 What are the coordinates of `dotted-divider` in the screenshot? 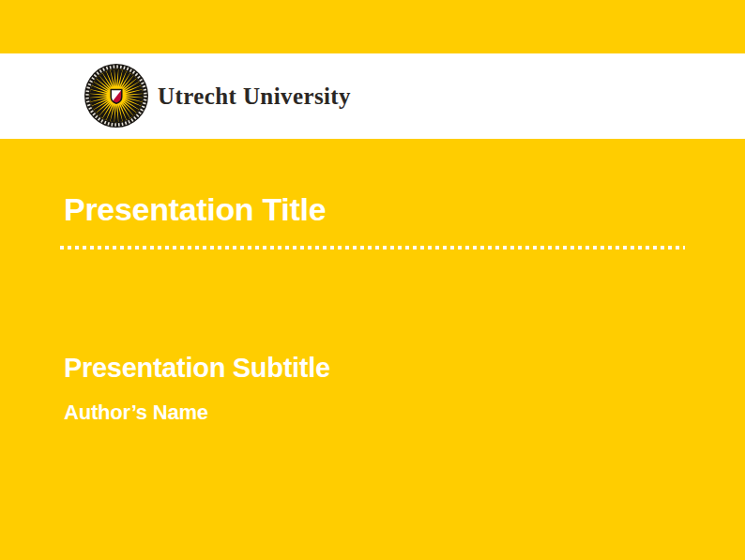 It's located at (372, 248).